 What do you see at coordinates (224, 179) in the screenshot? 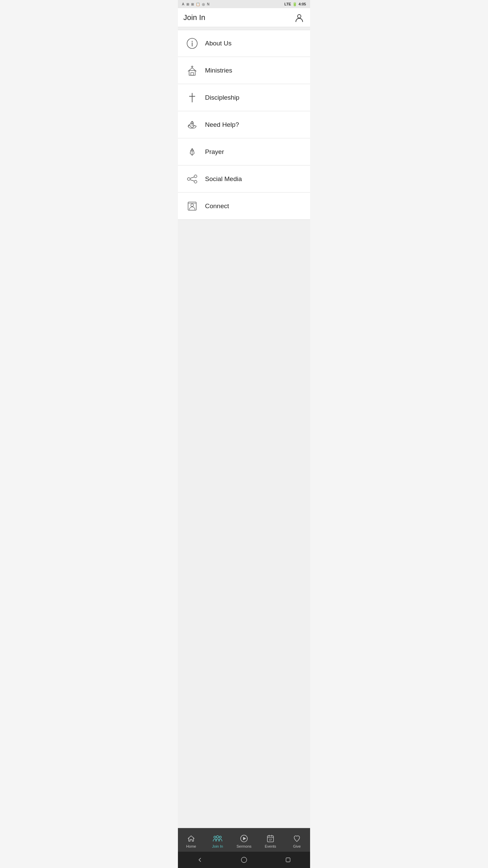
I see `social-media-label: Social Media` at bounding box center [224, 179].